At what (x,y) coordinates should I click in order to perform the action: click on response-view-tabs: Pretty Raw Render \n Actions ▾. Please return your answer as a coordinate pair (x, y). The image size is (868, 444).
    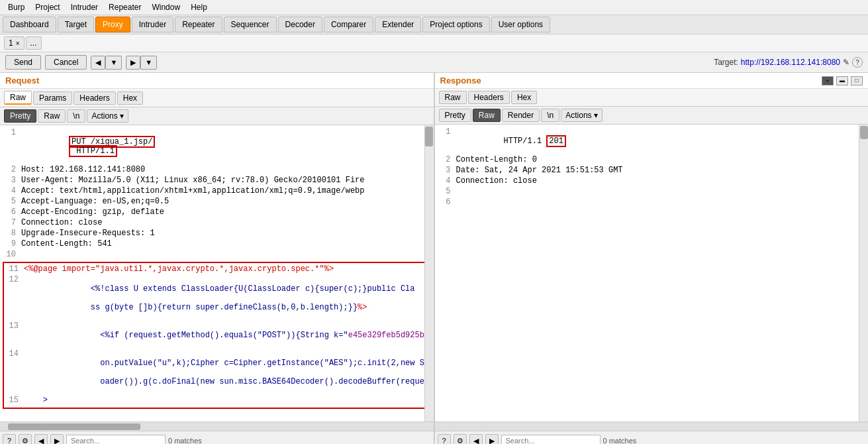
    Looking at the image, I should click on (651, 115).